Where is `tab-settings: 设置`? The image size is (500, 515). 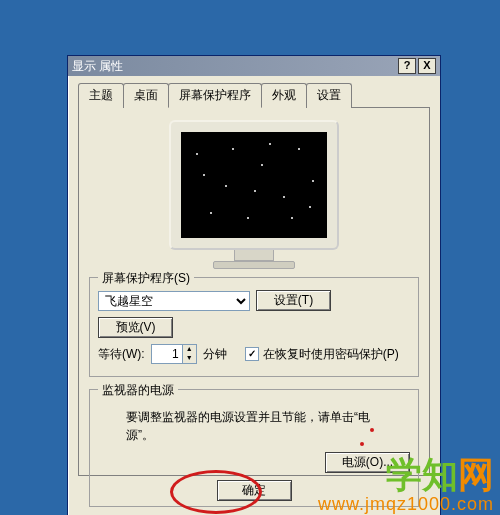 tab-settings: 设置 is located at coordinates (329, 96).